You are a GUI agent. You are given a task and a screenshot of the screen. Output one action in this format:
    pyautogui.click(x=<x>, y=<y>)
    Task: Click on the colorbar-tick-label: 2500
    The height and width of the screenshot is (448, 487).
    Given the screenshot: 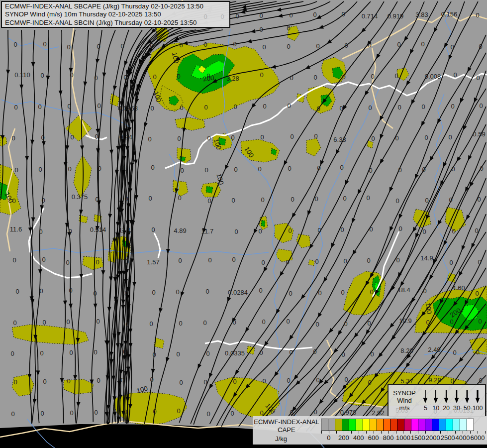 What is the action you would take?
    pyautogui.click(x=448, y=438)
    